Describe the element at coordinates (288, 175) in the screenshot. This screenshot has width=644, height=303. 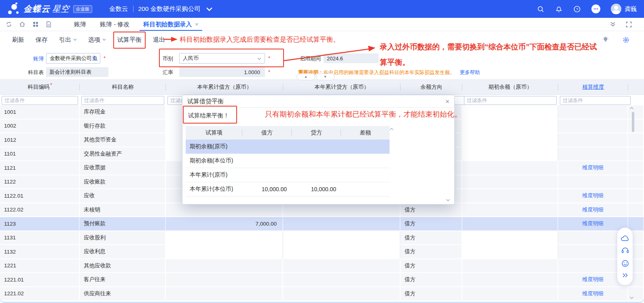
I see `trial-row: 本年累计(原币)` at that location.